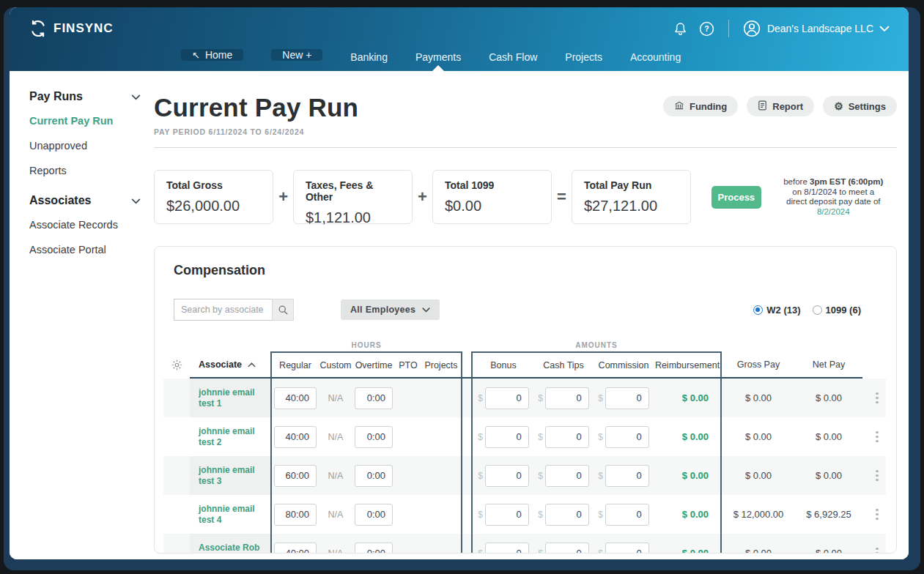 This screenshot has height=574, width=924. I want to click on radio-w2: W2 (13), so click(777, 310).